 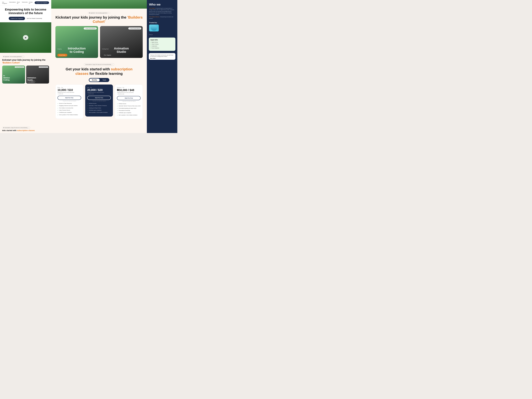 What do you see at coordinates (102, 64) in the screenshot?
I see `mid-sub-badge-text: Enjoy 5% discount on Annual Booking` at bounding box center [102, 64].